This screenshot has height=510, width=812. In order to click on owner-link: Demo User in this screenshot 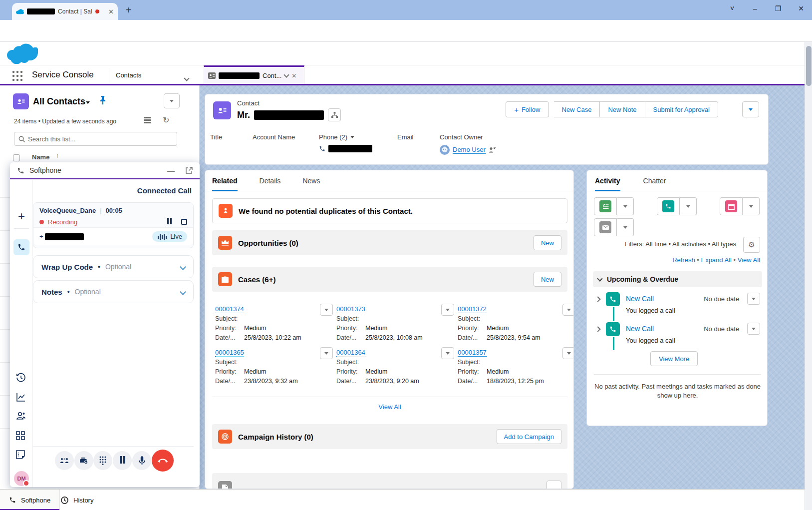, I will do `click(469, 150)`.